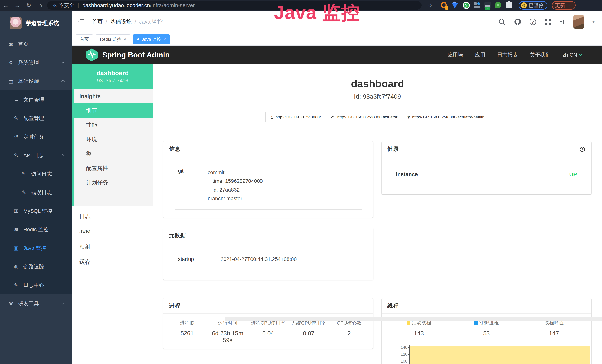  What do you see at coordinates (36, 211) in the screenshot?
I see `sidebar-item-mysql: ▦ MySQL 监控` at bounding box center [36, 211].